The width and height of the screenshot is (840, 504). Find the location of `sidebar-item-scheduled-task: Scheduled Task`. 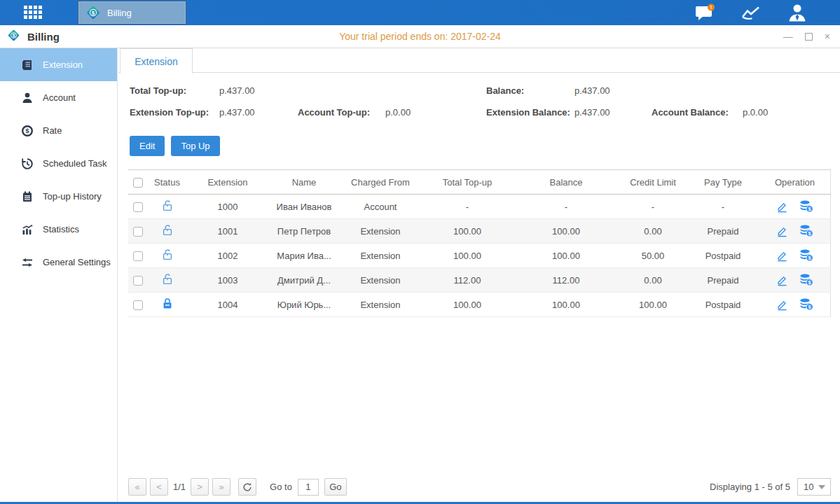

sidebar-item-scheduled-task: Scheduled Task is located at coordinates (59, 164).